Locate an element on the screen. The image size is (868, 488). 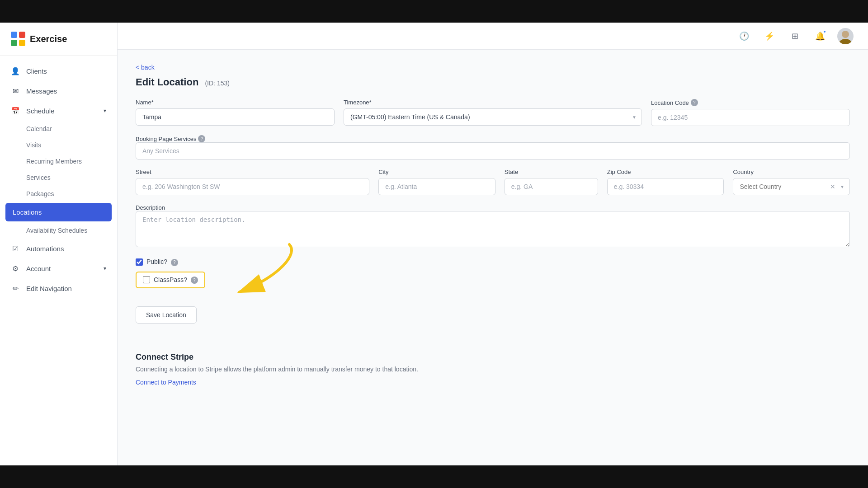
page-title: Edit Location (ID: 153) is located at coordinates (493, 82).